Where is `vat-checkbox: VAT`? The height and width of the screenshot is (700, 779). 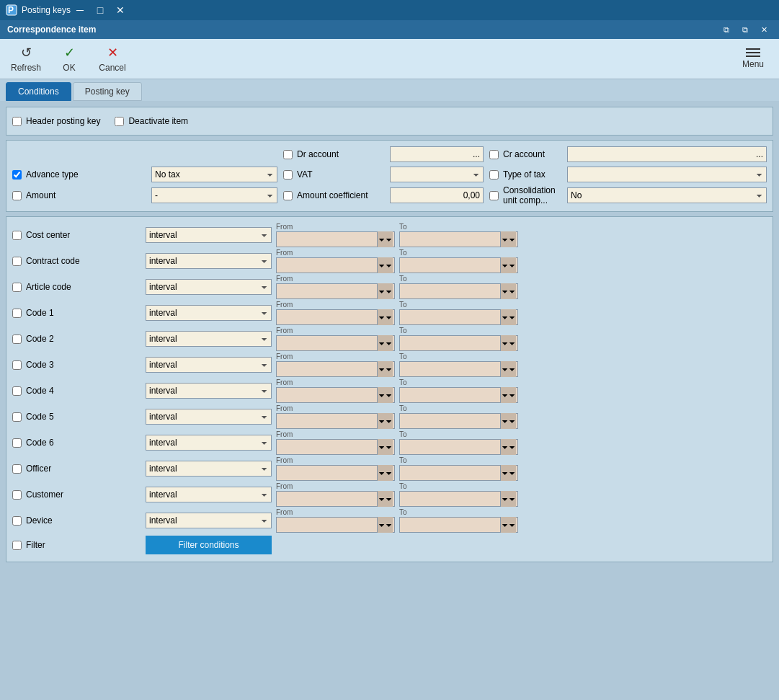 vat-checkbox: VAT is located at coordinates (334, 174).